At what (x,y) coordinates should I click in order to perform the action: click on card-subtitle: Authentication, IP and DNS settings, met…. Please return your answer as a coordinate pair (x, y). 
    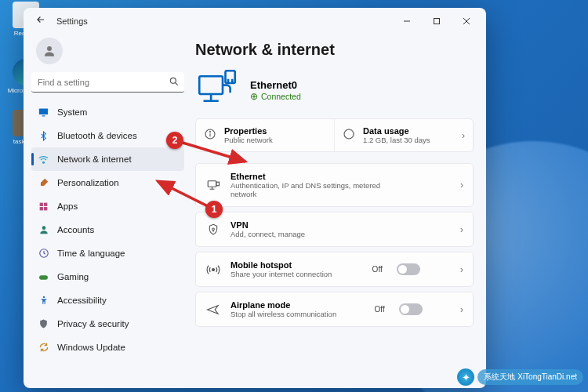
    Looking at the image, I should click on (309, 190).